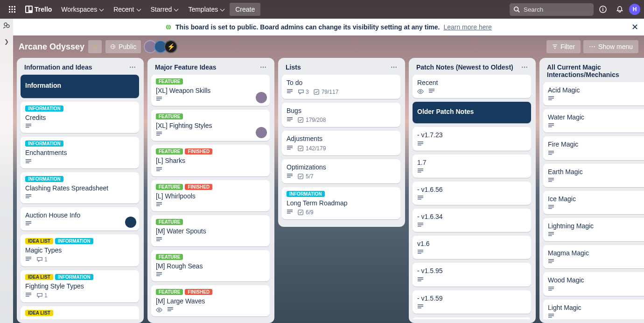 This screenshot has height=323, width=644. I want to click on card-badges: 179/208, so click(341, 120).